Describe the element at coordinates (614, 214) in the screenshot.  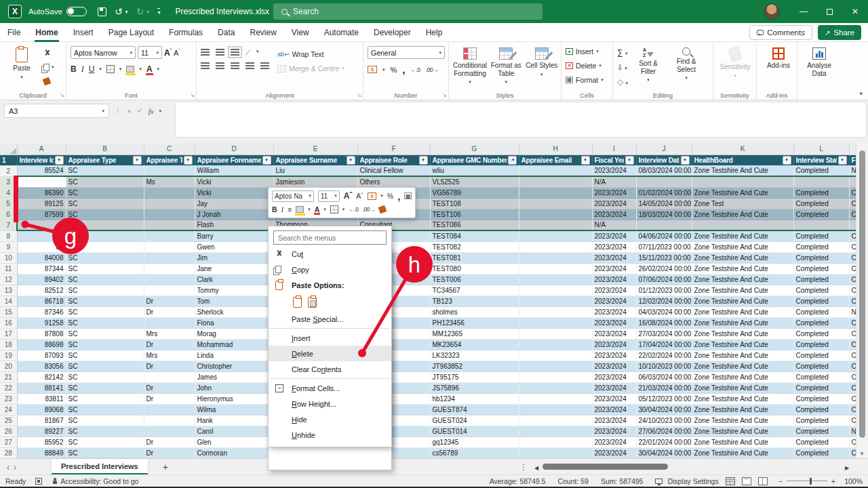
I see `cell-I6: 2023/2024` at that location.